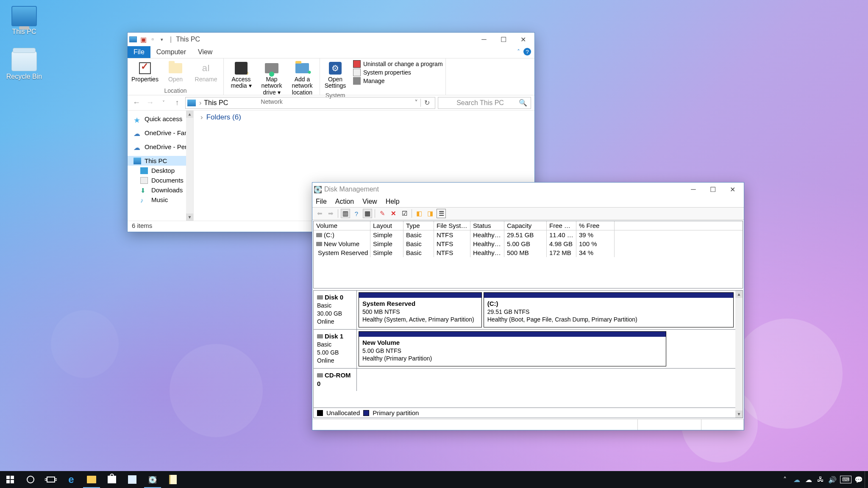 The width and height of the screenshot is (868, 488). Describe the element at coordinates (487, 225) in the screenshot. I see `col-status: Status` at that location.